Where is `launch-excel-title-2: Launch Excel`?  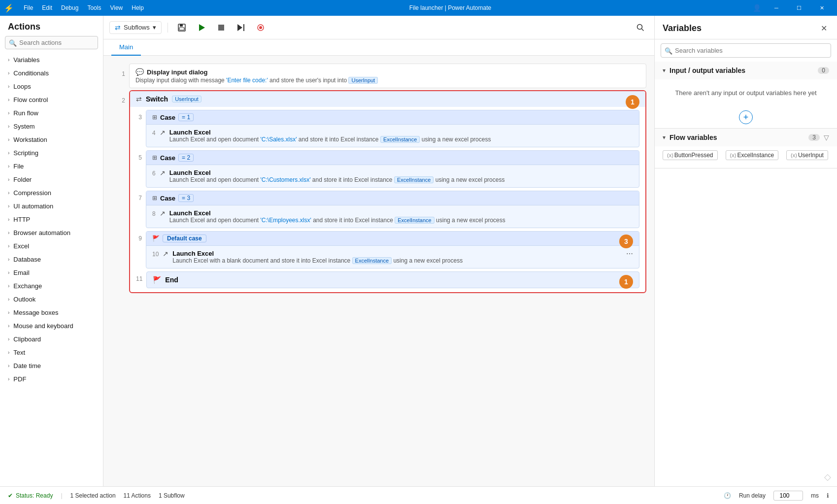
launch-excel-title-2: Launch Excel is located at coordinates (337, 172).